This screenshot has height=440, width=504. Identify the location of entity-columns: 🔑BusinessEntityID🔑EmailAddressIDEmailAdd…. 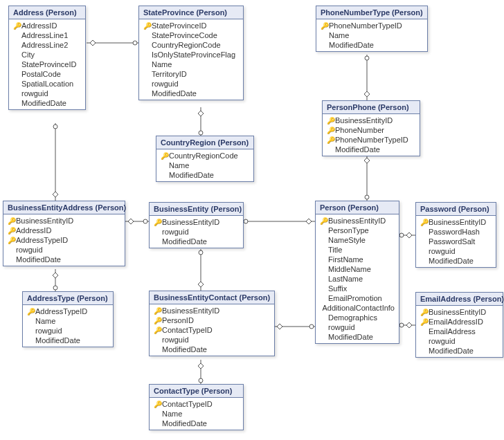
(460, 331).